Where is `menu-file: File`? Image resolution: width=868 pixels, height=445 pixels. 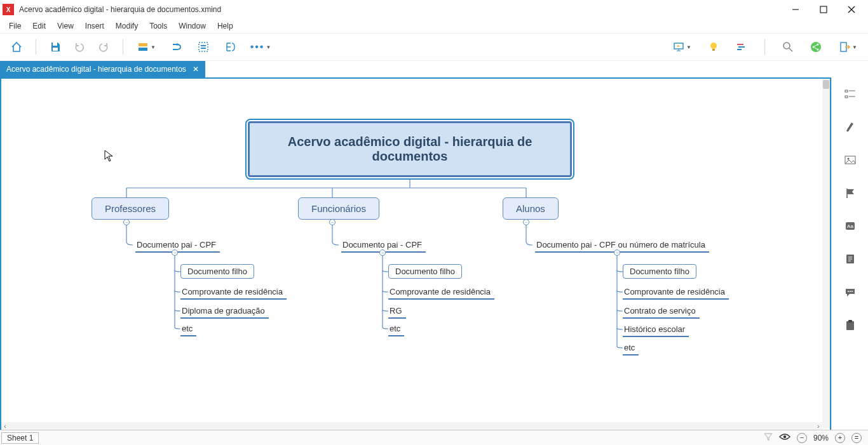 menu-file: File is located at coordinates (15, 26).